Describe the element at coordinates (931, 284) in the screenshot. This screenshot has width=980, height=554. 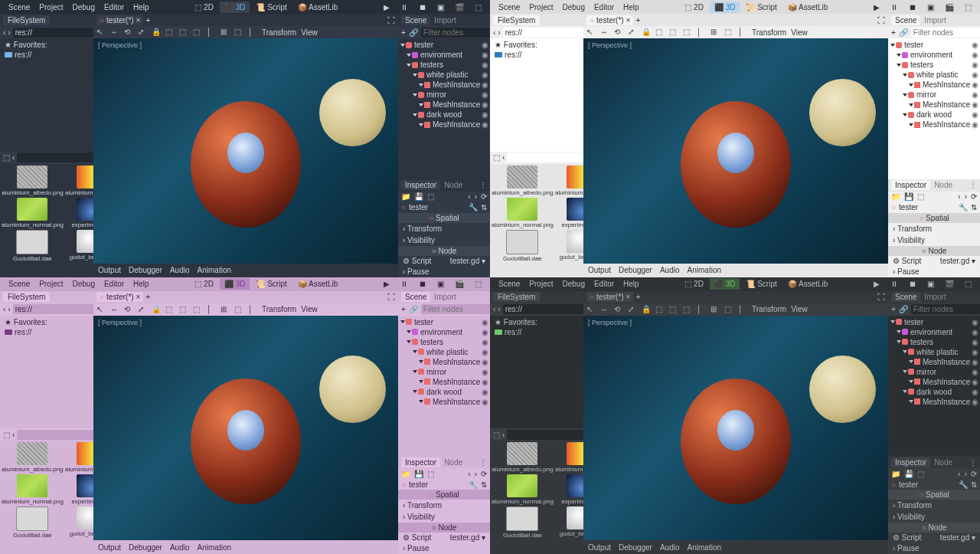
I see `playback-btn-3: ▣` at that location.